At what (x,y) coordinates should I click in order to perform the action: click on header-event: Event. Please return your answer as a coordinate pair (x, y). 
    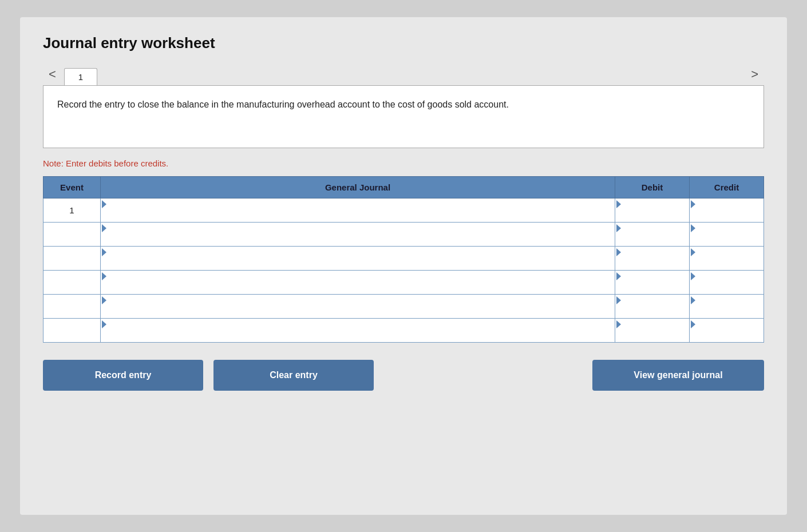
    Looking at the image, I should click on (72, 188).